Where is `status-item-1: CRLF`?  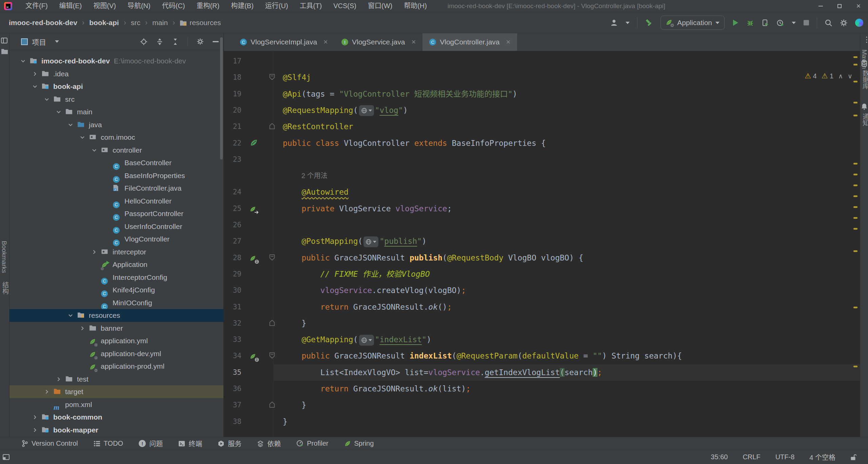 status-item-1: CRLF is located at coordinates (751, 457).